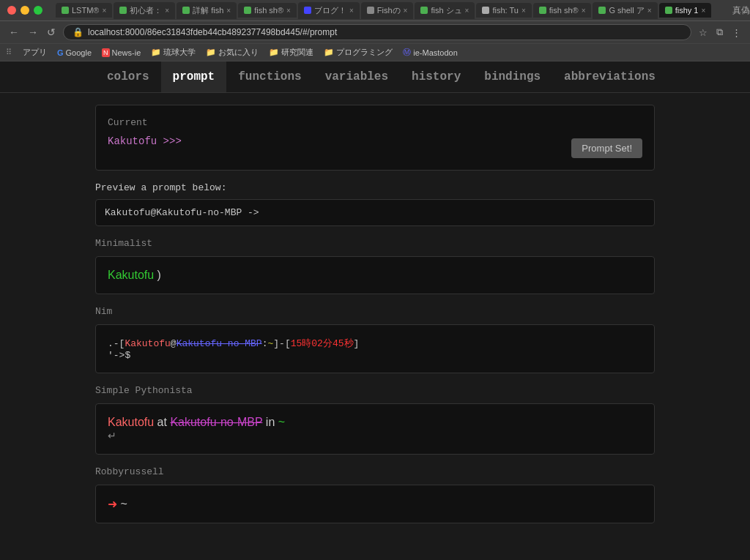  What do you see at coordinates (375, 31) in the screenshot?
I see `browser-chrome: LSTM® × 初心者： × 詳解 fish × fish sh® × ブログ！` at bounding box center [375, 31].